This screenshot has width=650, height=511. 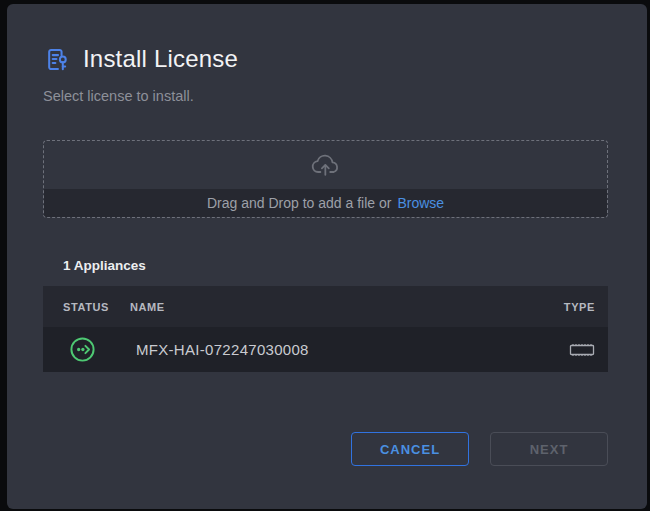 What do you see at coordinates (326, 96) in the screenshot?
I see `dialog-subtitle: Select license to install.` at bounding box center [326, 96].